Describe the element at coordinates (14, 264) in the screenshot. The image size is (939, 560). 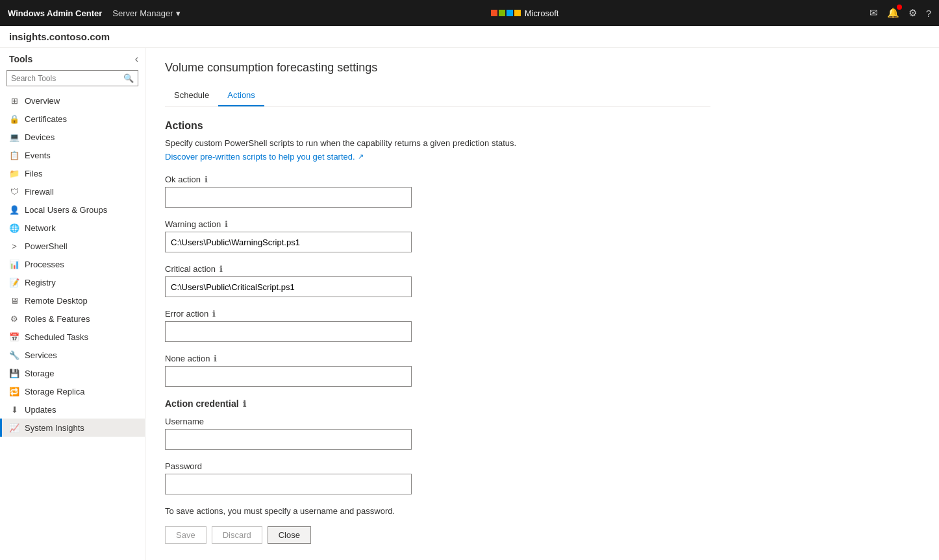
I see `processes-icon: 📊` at that location.